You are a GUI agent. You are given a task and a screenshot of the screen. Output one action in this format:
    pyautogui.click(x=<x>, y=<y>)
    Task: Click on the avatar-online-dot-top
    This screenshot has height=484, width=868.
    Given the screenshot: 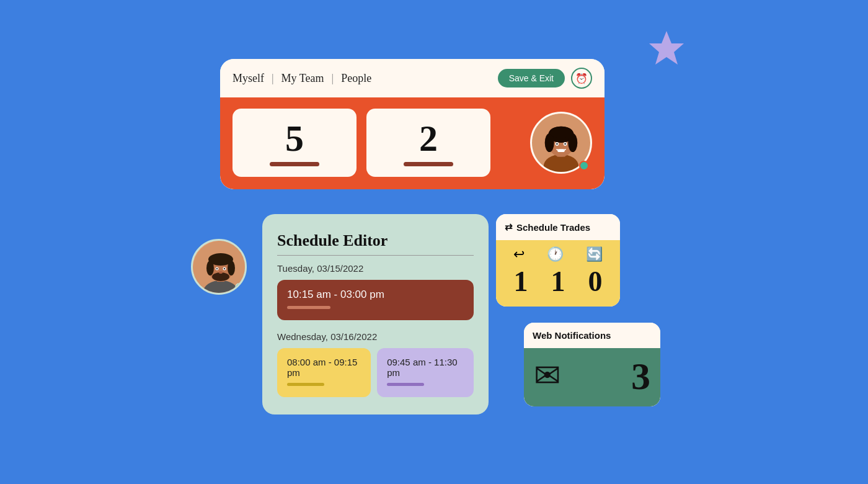 What is the action you would take?
    pyautogui.click(x=584, y=166)
    